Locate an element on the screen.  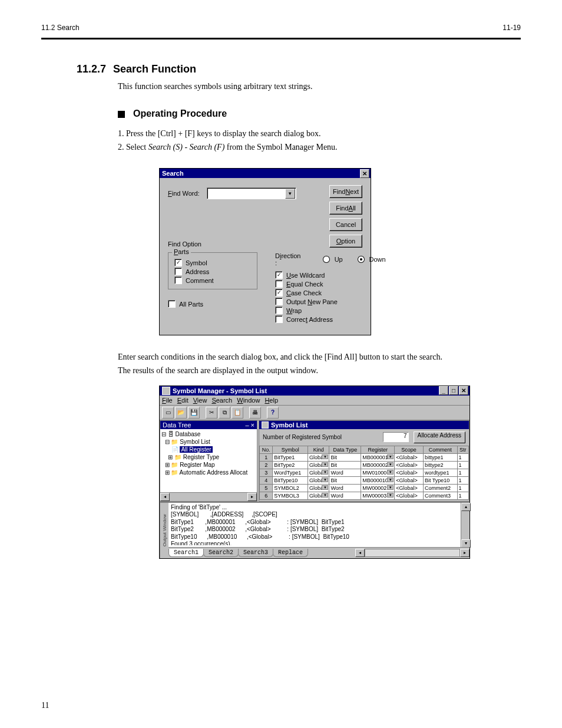
dropdown-icon: ▼ is located at coordinates (290, 193).